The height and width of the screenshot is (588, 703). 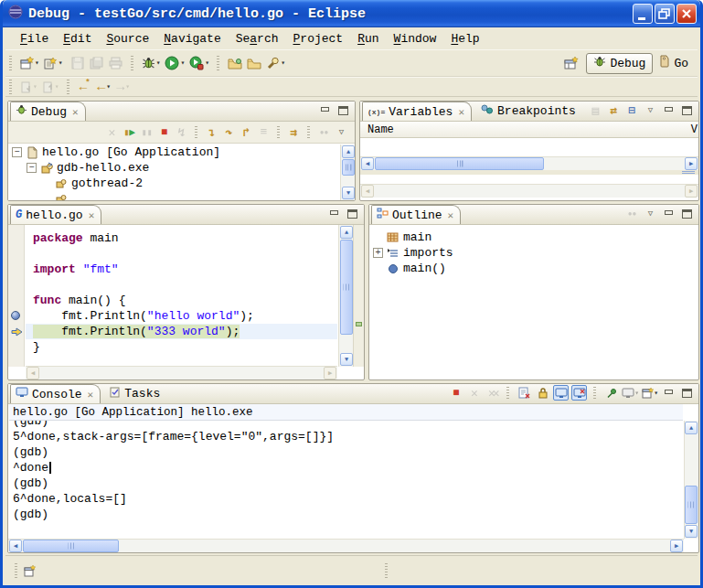 What do you see at coordinates (342, 132) in the screenshot?
I see `debug-view-menu: ▽` at bounding box center [342, 132].